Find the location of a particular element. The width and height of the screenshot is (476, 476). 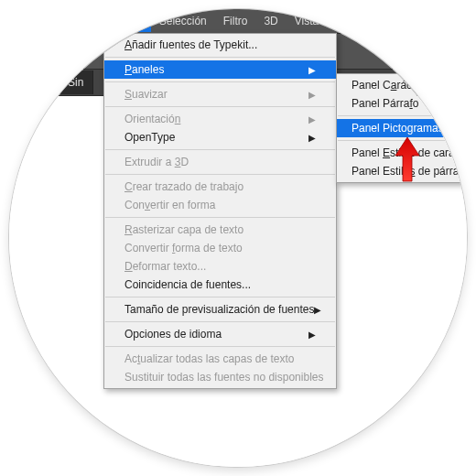

tab-fragment: ,6/8) is located at coordinates (38, 82).